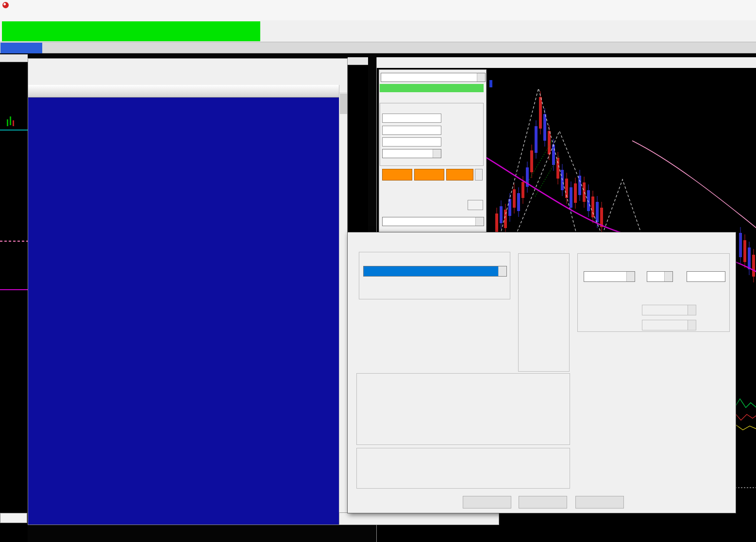 Image resolution: width=756 pixels, height=542 pixels. I want to click on highlight-value-input, so click(706, 277).